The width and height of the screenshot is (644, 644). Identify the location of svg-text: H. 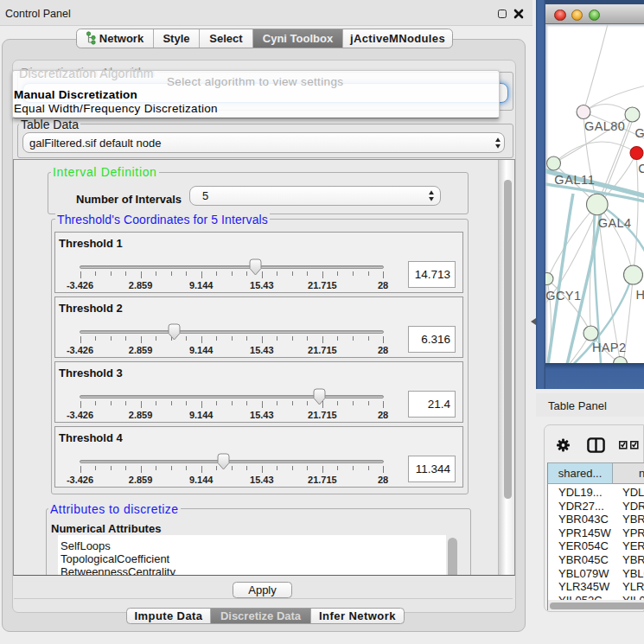
(640, 295).